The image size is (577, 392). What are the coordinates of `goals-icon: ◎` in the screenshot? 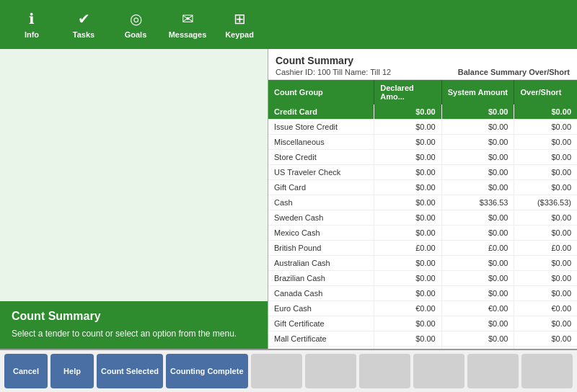 It's located at (136, 19).